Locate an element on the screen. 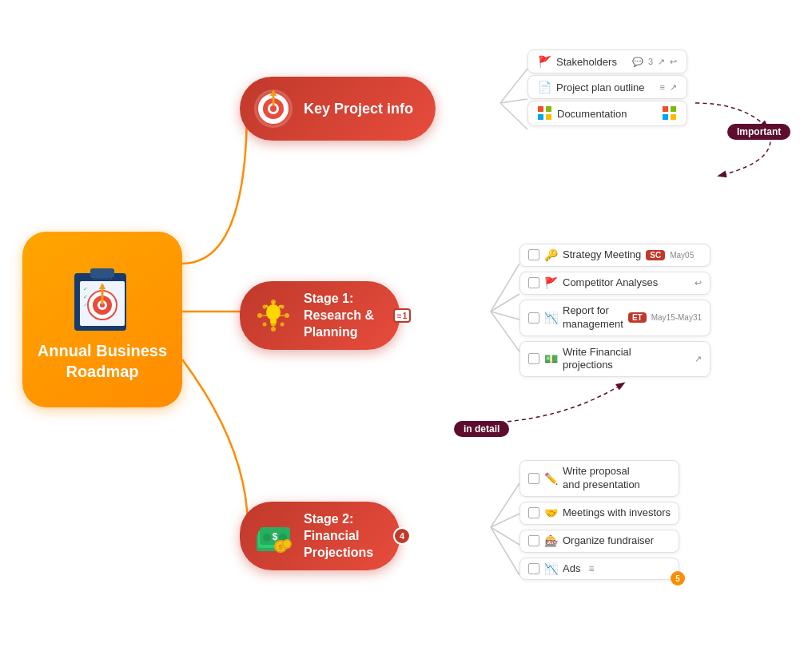  strategy-date: May05 is located at coordinates (682, 256).